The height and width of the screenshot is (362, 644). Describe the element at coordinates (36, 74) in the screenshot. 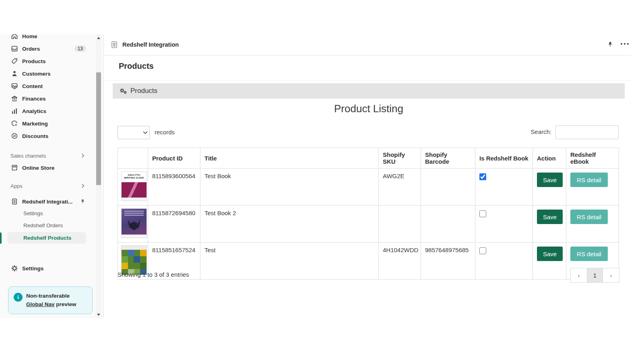

I see `sidebar-item-label: Customers` at that location.